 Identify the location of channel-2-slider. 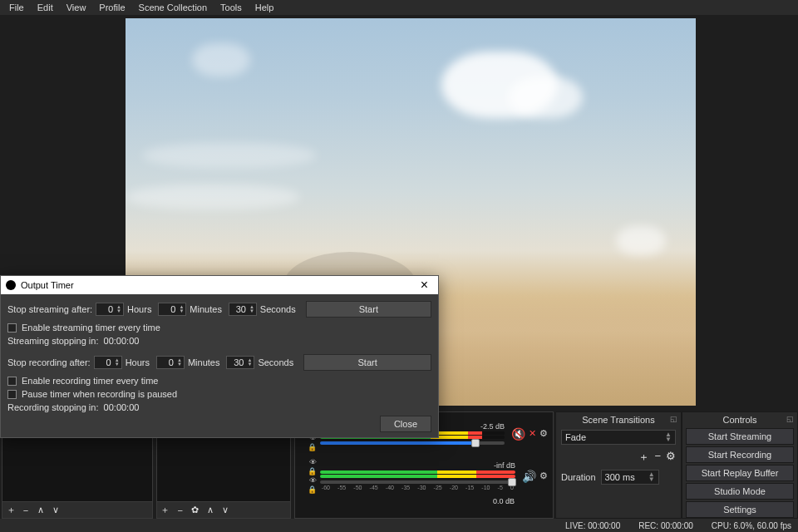
(417, 482).